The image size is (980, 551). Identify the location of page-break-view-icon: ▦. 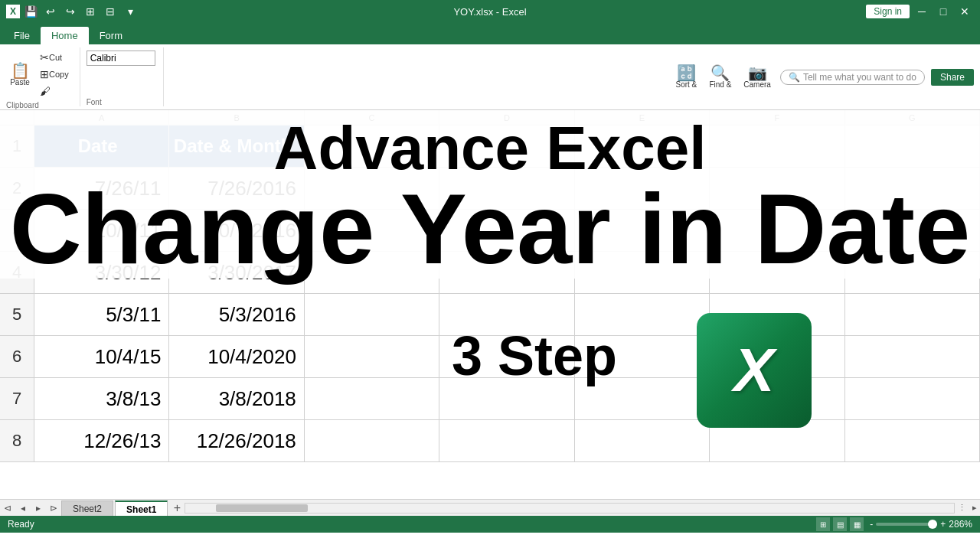
(857, 524).